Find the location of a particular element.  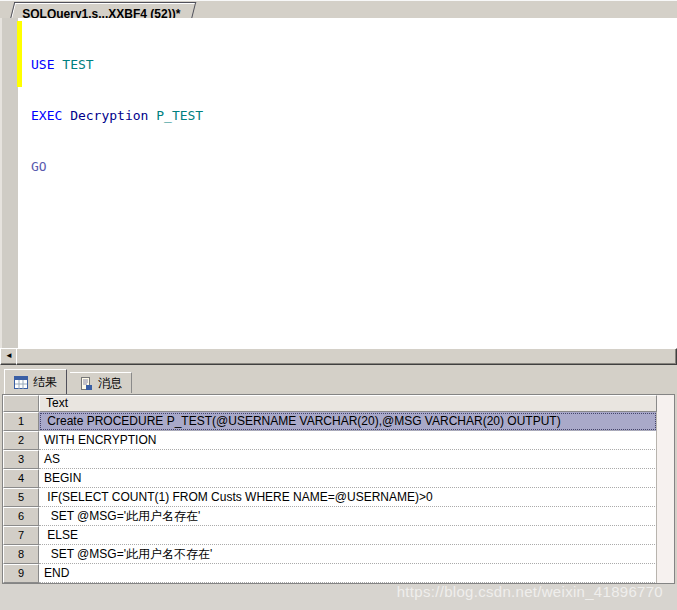

scrollbar-thumb is located at coordinates (346, 356).